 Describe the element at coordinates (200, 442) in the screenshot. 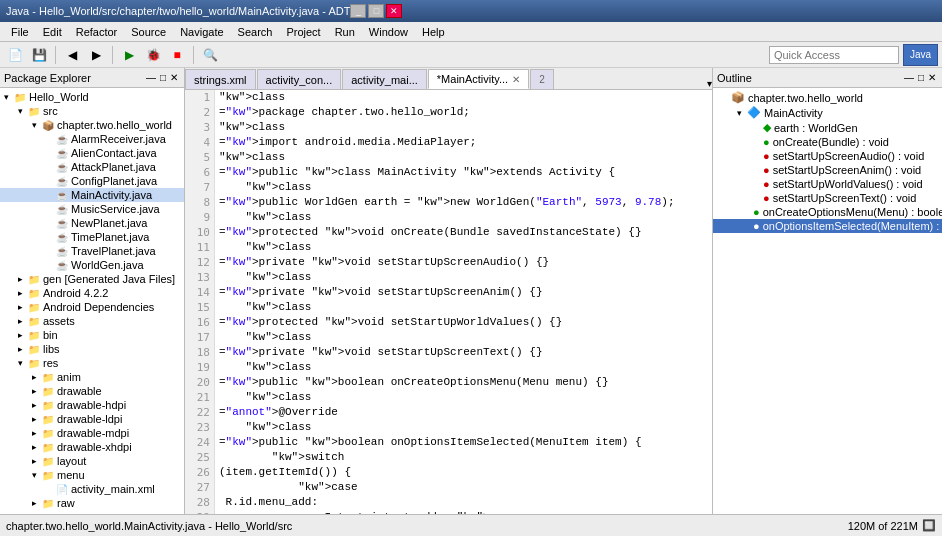

I see `line-number: 24` at that location.